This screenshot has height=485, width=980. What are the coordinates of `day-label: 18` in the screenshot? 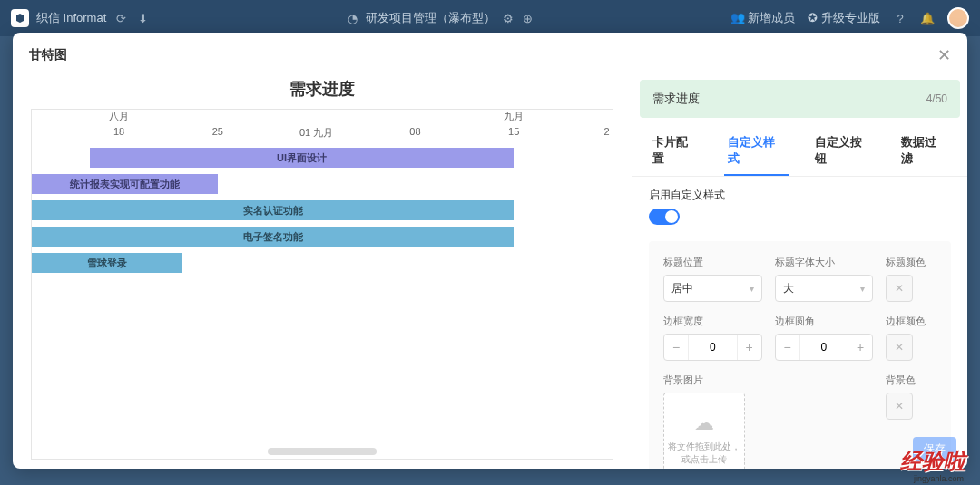 It's located at (119, 131).